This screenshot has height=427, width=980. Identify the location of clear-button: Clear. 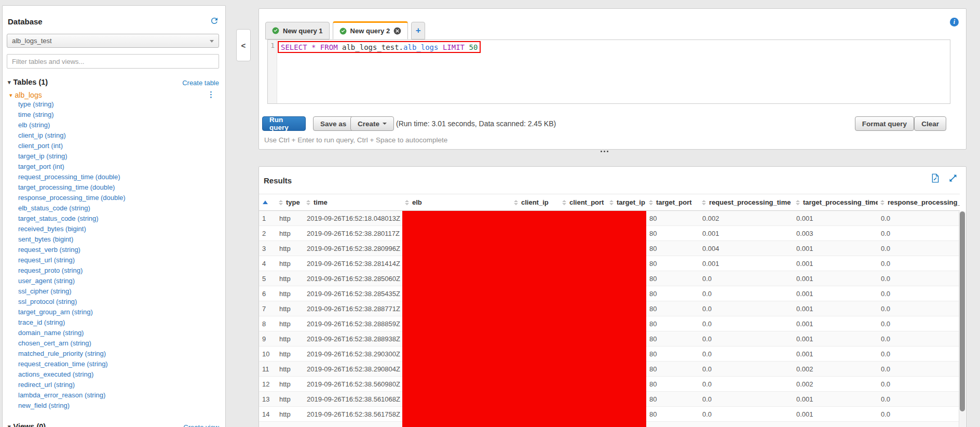
(930, 124).